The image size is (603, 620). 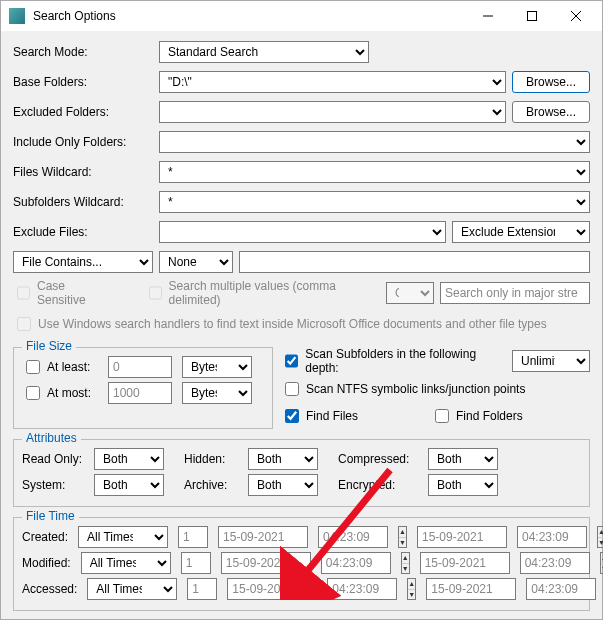 What do you see at coordinates (283, 485) in the screenshot?
I see `archive-select: Both` at bounding box center [283, 485].